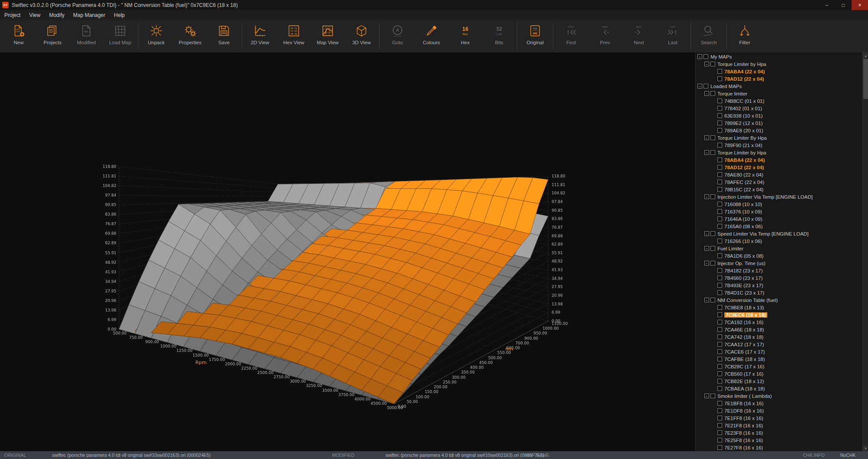  I want to click on tree-item-78b15c: 78B15C (22 x 04), so click(779, 189).